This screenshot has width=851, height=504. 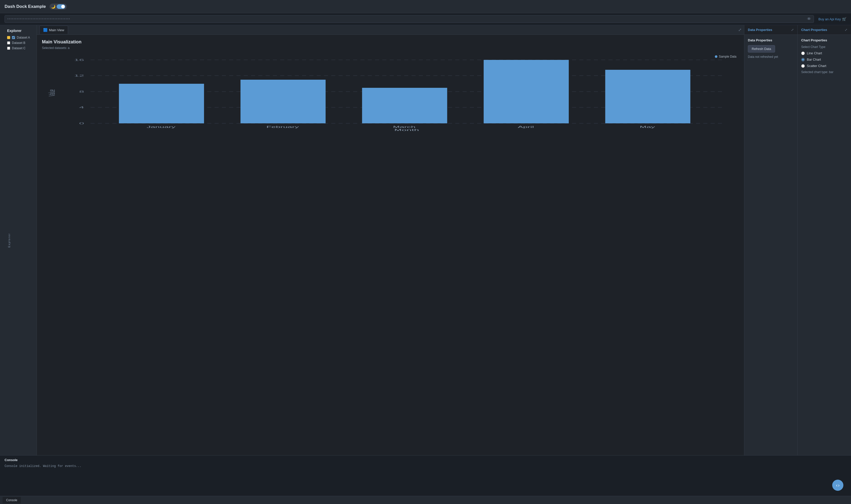 I want to click on radio-item-bar: Bar Chart, so click(x=824, y=60).